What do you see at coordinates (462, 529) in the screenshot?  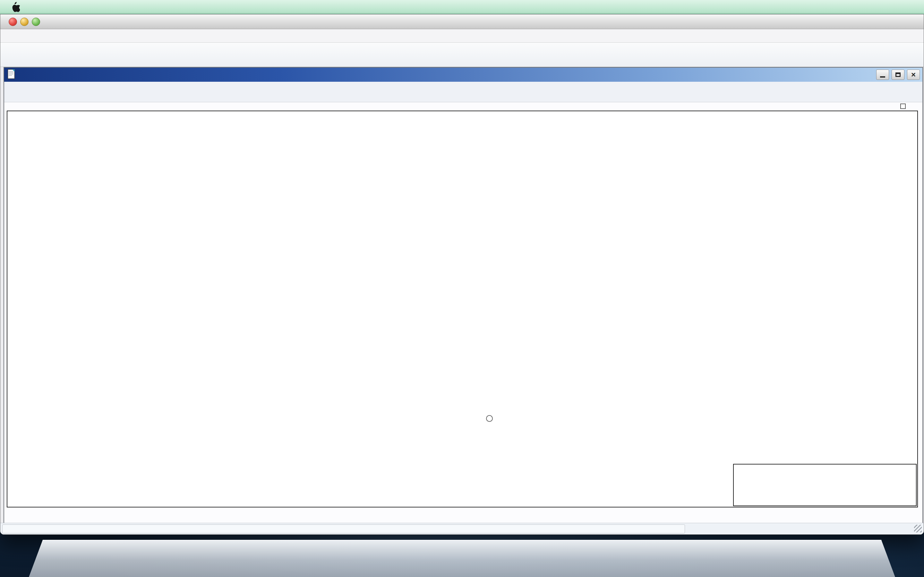 I see `status-bar` at bounding box center [462, 529].